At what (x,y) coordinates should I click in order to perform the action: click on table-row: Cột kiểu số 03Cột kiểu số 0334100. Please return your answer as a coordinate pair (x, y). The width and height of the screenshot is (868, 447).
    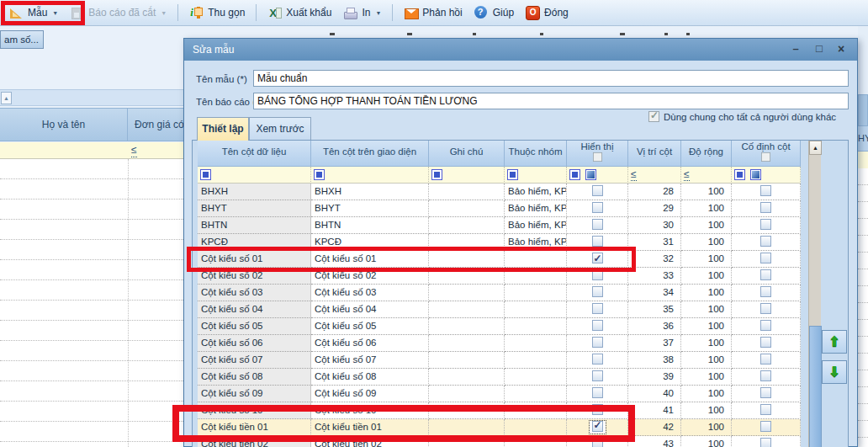
    Looking at the image, I should click on (500, 293).